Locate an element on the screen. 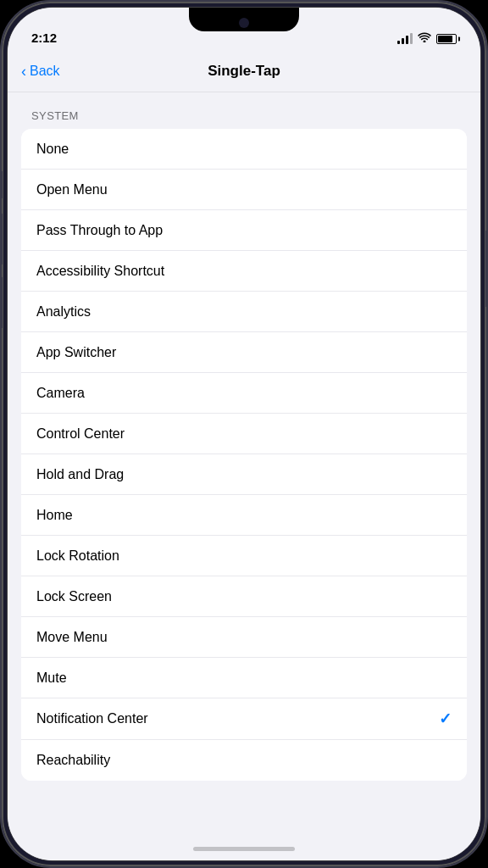 The width and height of the screenshot is (488, 868). list-item: Accessibility Shortcut is located at coordinates (244, 271).